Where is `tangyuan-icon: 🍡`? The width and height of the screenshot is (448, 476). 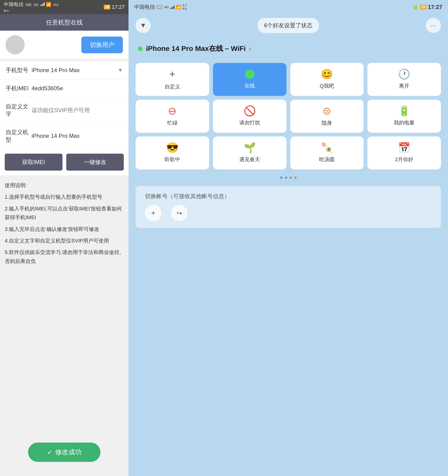 tangyuan-icon: 🍡 is located at coordinates (327, 148).